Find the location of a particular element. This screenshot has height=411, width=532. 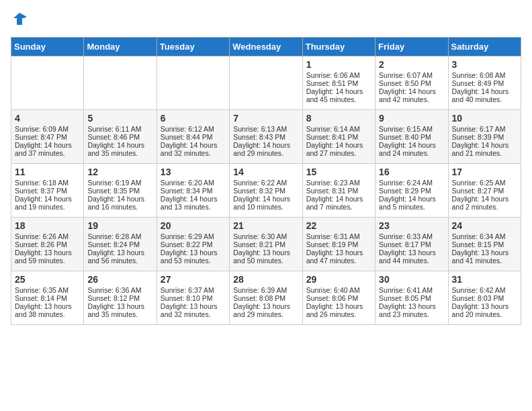

calendar-cell: 9Sunrise: 6:15 AMSunset: 8:40 PMDaylight… is located at coordinates (412, 136).